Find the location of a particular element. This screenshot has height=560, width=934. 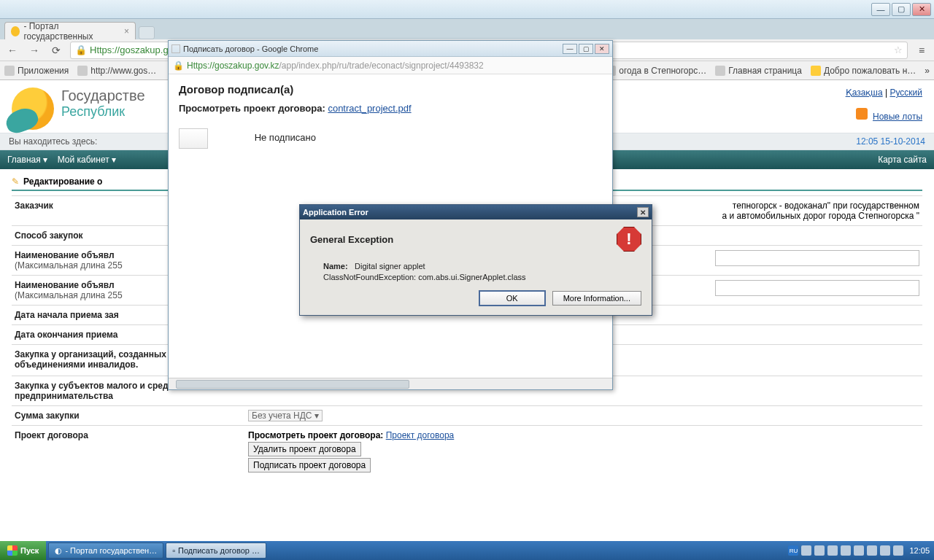

globe-icon is located at coordinates (82, 71).